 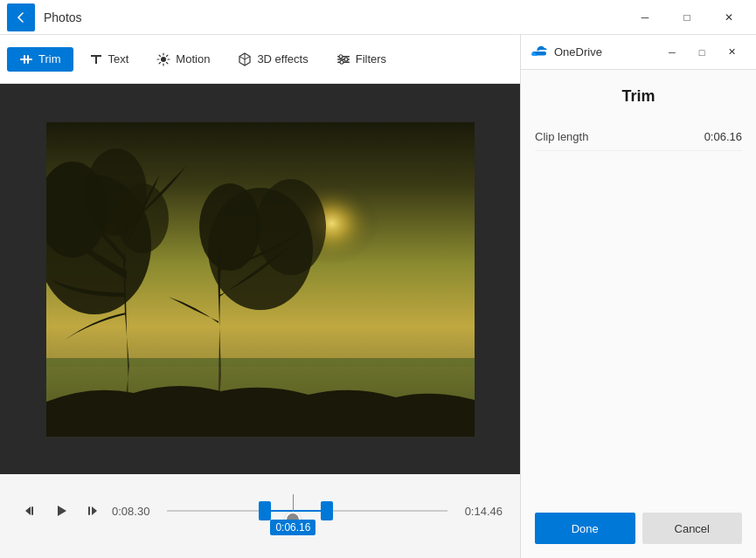 I want to click on text-tool-button: Text, so click(x=109, y=59).